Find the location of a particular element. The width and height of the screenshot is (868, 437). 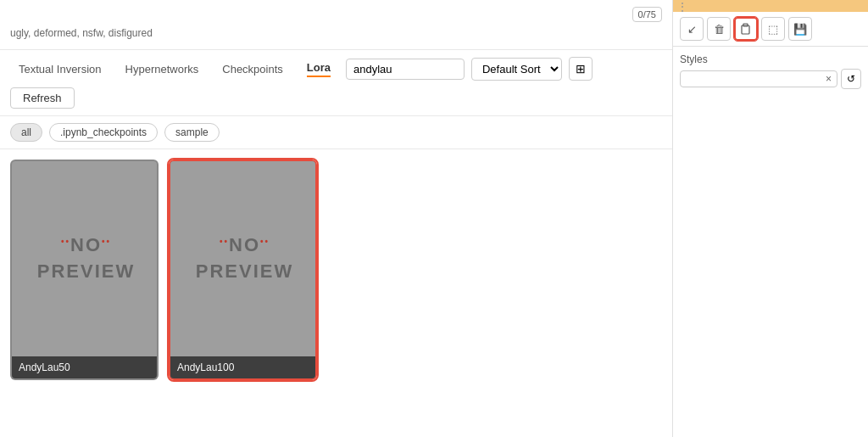

tab-lora: Lora is located at coordinates (319, 70).